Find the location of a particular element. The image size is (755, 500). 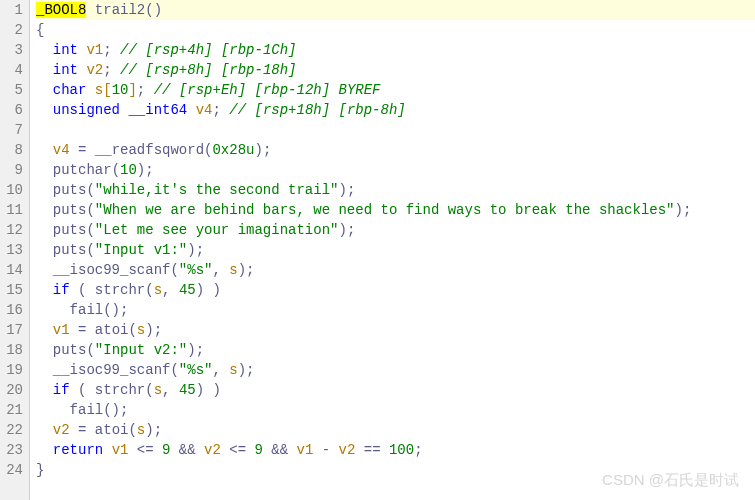

line-number: 12 is located at coordinates (12, 230).